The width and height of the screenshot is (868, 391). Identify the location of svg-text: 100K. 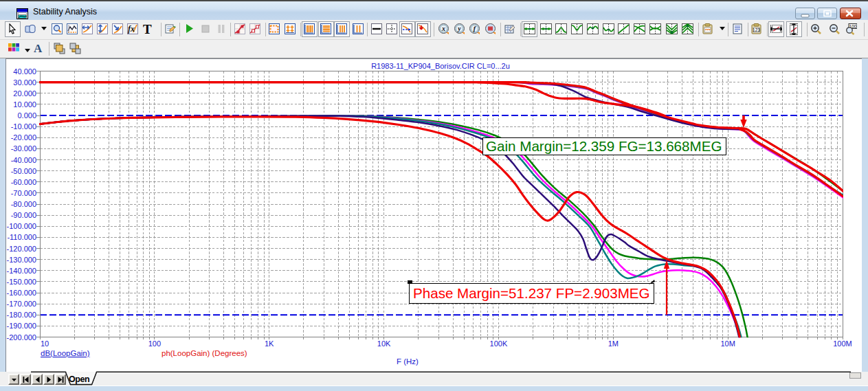
(499, 344).